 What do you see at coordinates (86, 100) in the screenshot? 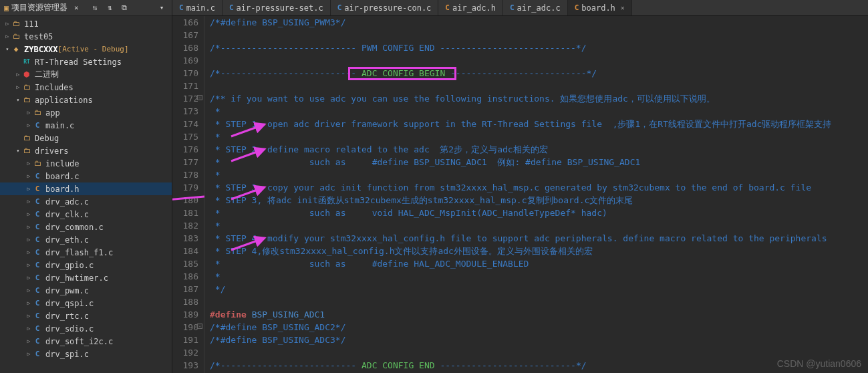
I see `tree-item: ▾🗀applications` at bounding box center [86, 100].